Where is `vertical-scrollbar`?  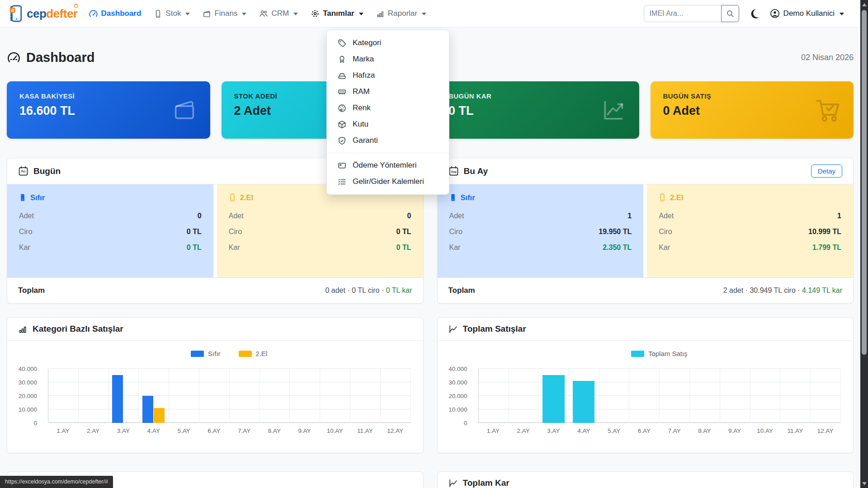
vertical-scrollbar is located at coordinates (864, 244).